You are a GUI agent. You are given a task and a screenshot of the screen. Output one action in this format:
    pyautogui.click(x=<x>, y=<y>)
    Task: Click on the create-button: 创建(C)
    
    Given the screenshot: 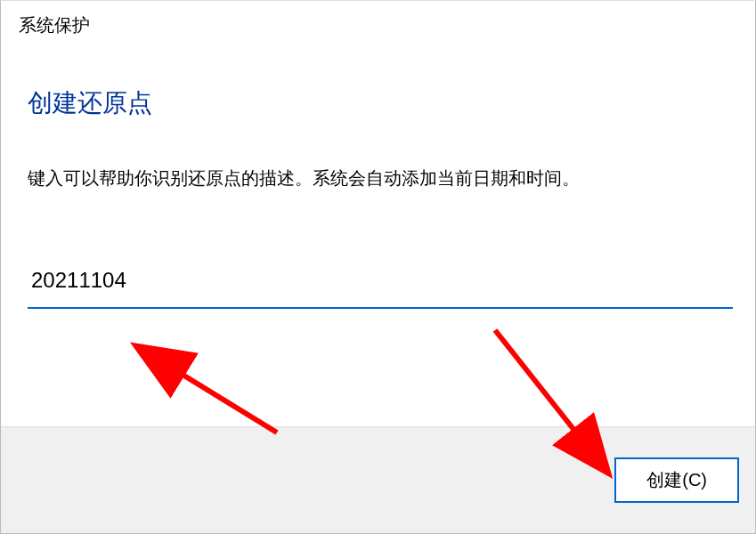 What is the action you would take?
    pyautogui.click(x=677, y=481)
    